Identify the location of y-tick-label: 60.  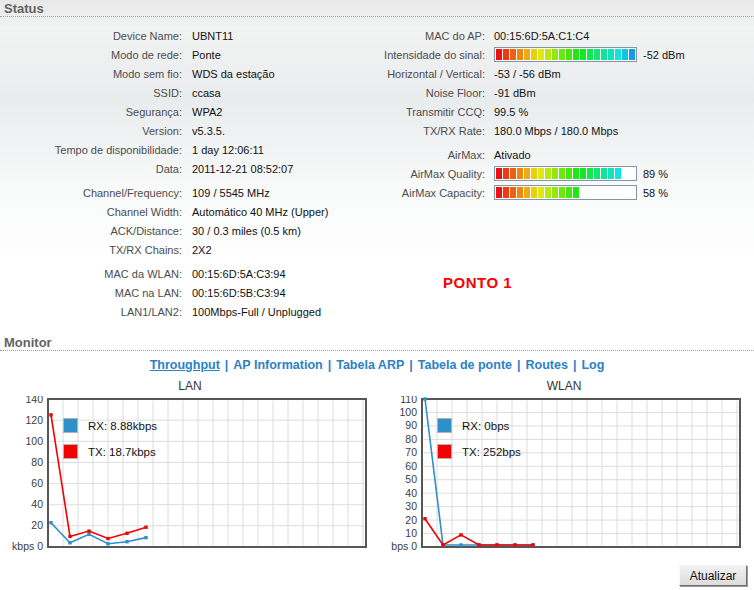
(411, 466).